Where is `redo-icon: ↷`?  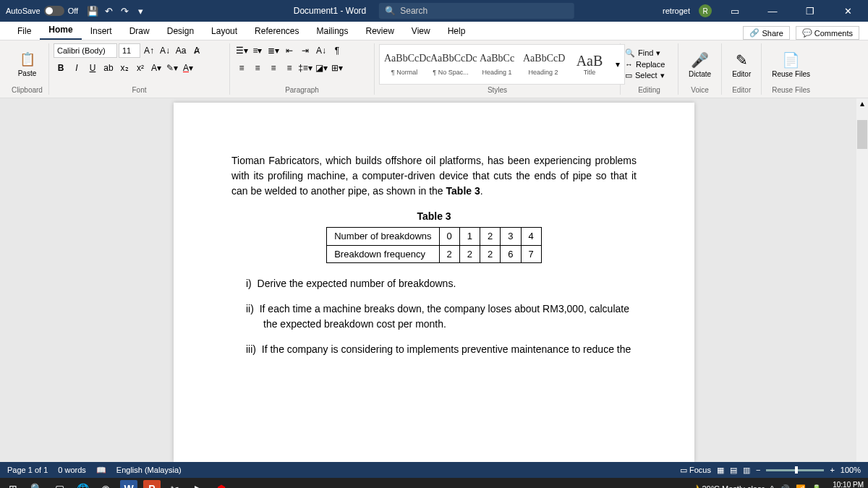 redo-icon: ↷ is located at coordinates (124, 11).